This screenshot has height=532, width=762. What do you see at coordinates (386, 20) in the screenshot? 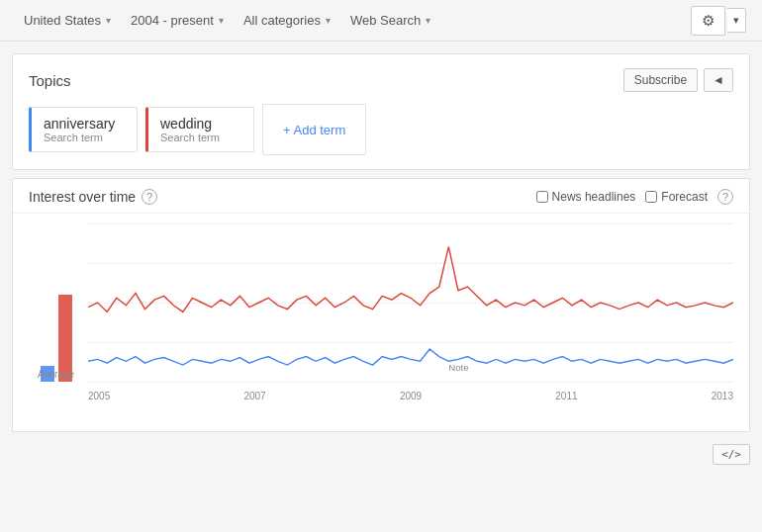
I see `search-type-label: Web Search` at bounding box center [386, 20].